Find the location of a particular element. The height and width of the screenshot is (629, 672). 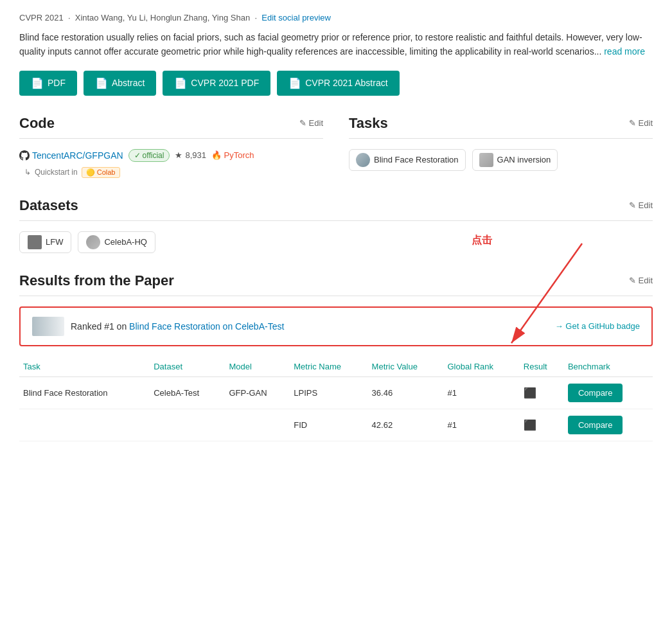

task-badges: Blind Face Restoration GAN inversion is located at coordinates (501, 160).